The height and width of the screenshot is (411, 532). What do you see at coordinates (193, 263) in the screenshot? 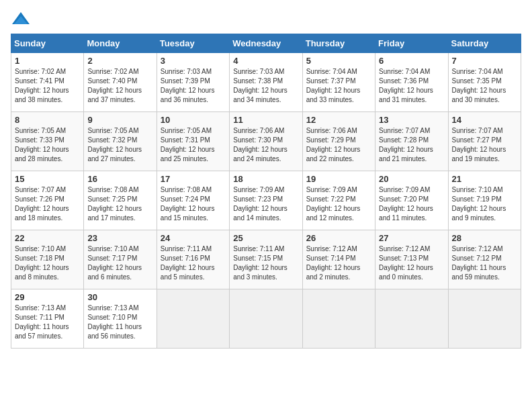
I see `day-info: Sunrise: 7:11 AM Sunset: 7:16 PM Dayligh…` at bounding box center [193, 263].